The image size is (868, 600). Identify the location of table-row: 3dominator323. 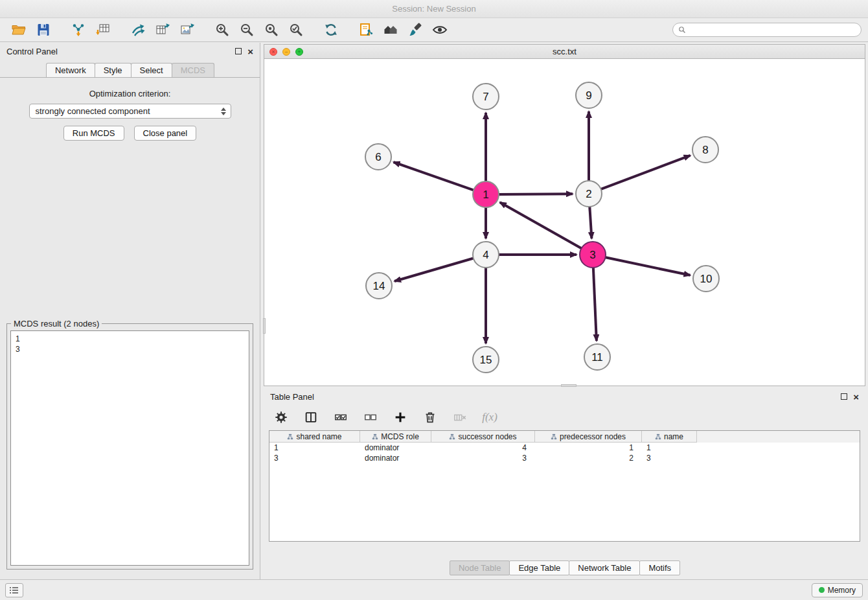
(565, 458).